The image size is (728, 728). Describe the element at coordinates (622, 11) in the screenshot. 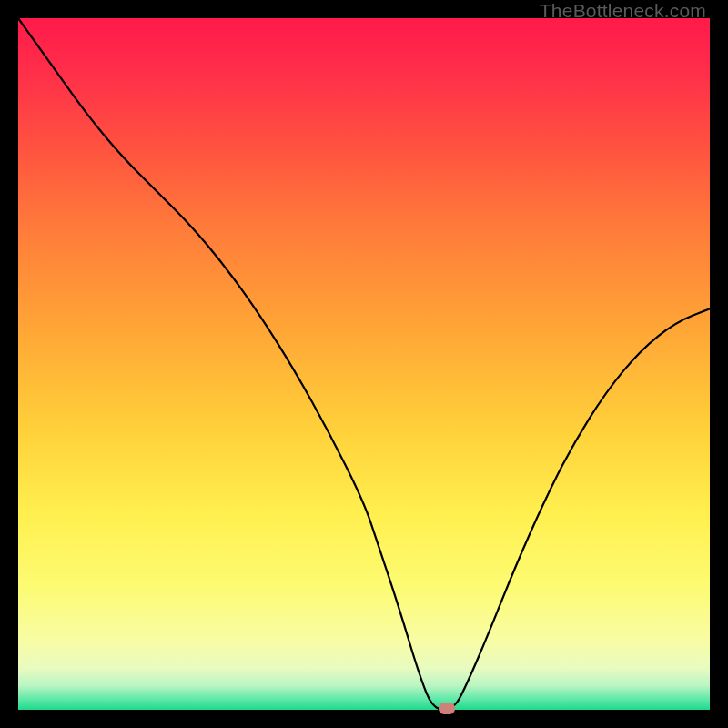

I see `watermark-text: TheBottleneck.com` at that location.